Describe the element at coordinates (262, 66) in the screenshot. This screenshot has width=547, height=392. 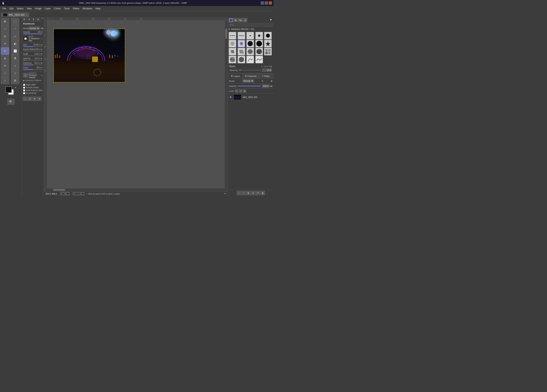
I see `brush-action-edit: ✎` at that location.